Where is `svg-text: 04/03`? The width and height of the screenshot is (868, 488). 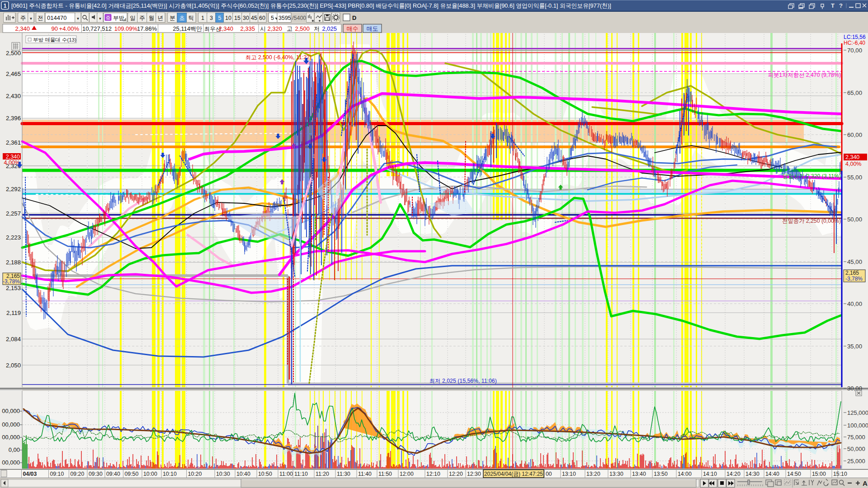 svg-text: 04/03 is located at coordinates (30, 474).